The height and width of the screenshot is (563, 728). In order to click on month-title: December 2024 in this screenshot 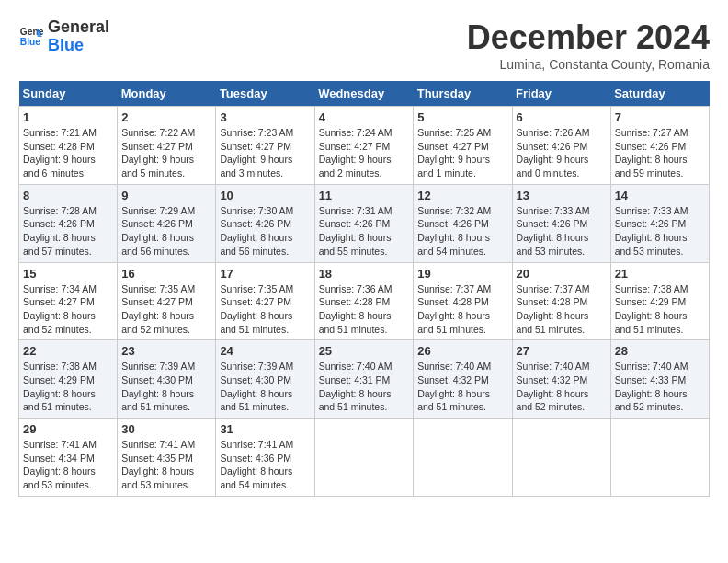, I will do `click(588, 38)`.